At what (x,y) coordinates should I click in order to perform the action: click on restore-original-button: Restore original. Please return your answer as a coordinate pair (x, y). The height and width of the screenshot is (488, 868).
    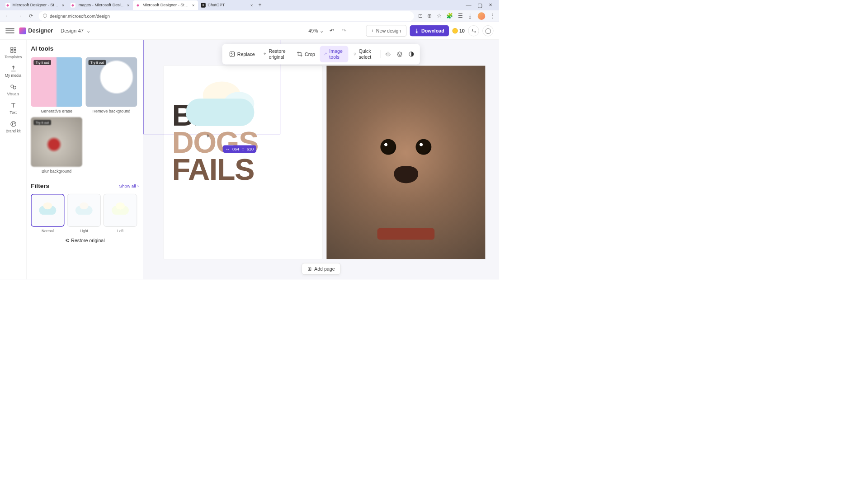
    Looking at the image, I should click on (276, 54).